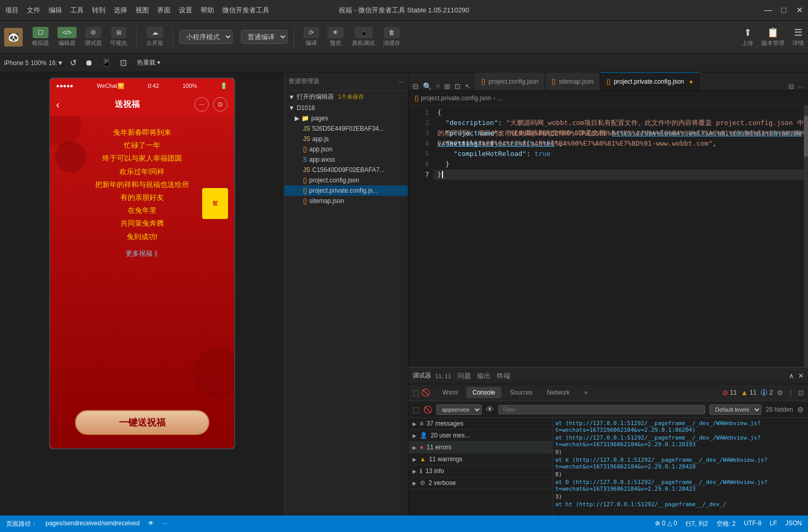  I want to click on console-settings-icon: ⚙, so click(800, 410).